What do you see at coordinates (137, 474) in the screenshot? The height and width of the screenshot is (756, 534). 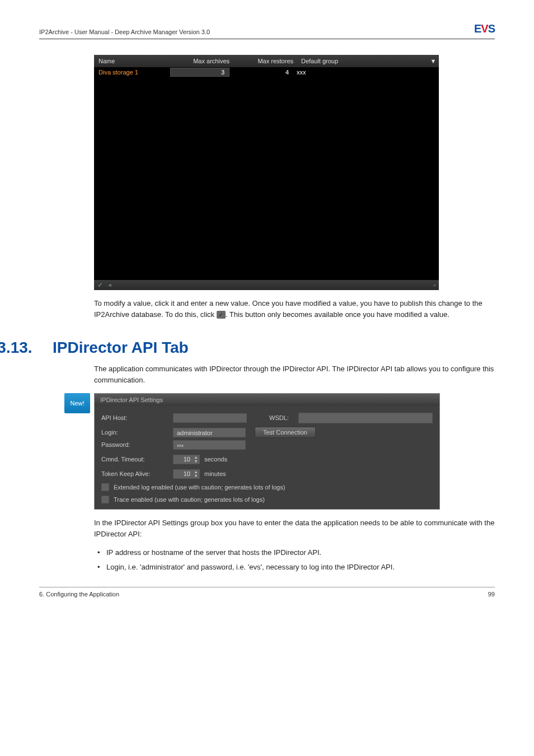 I see `token-keepalive-label: Token Keep Alive:` at bounding box center [137, 474].